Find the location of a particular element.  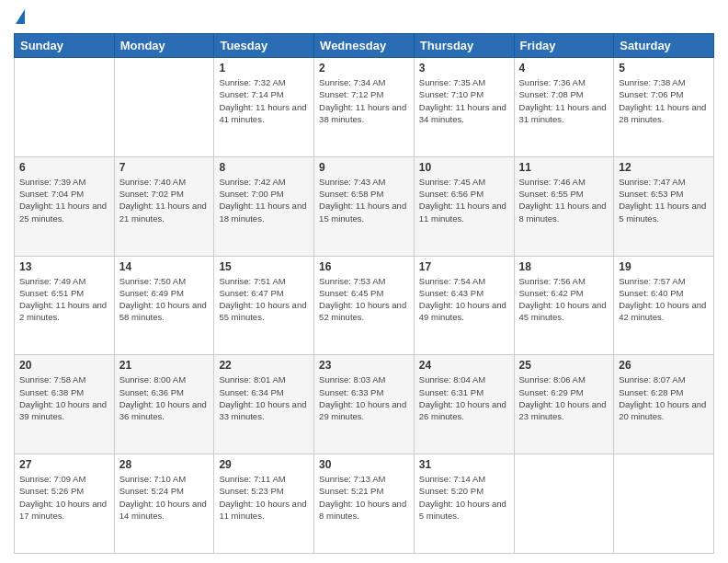

day-detail: Sunrise: 7:53 AM Sunset: 6:45 PM Dayligh… is located at coordinates (364, 300).